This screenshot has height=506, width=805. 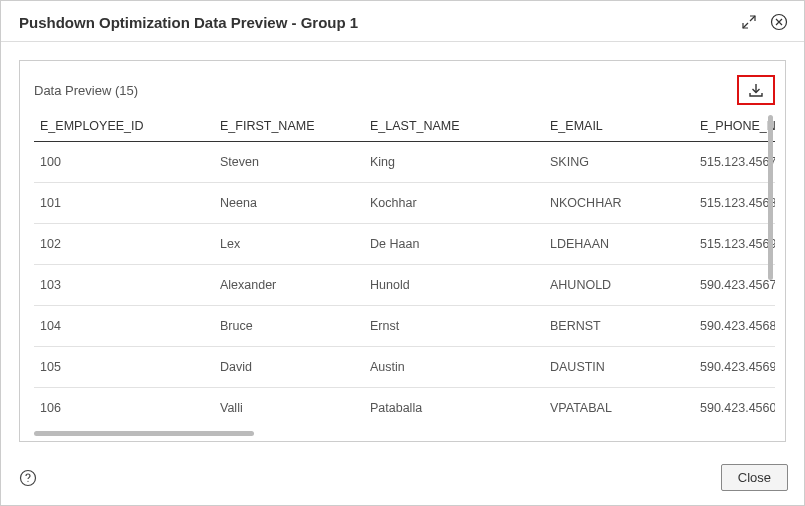 What do you see at coordinates (404, 204) in the screenshot?
I see `table-row: 101NeenaKochharNKOCHHAR515.123.4568` at bounding box center [404, 204].